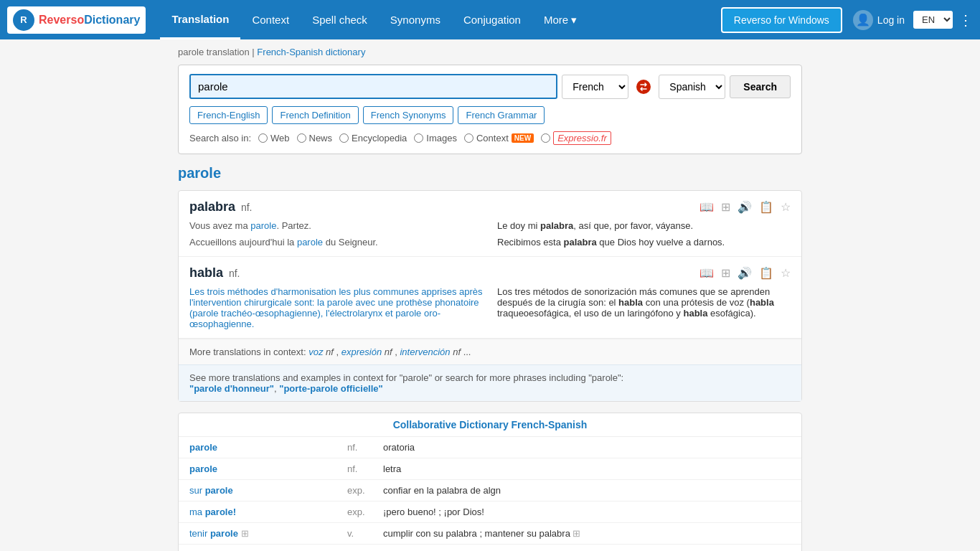 The height and width of the screenshot is (551, 980). Describe the element at coordinates (315, 138) in the screenshot. I see `also-search-news: News` at that location.